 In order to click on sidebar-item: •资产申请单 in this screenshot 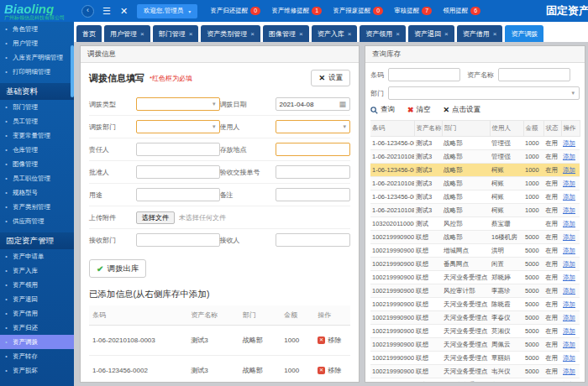, I will do `click(37, 257)`.